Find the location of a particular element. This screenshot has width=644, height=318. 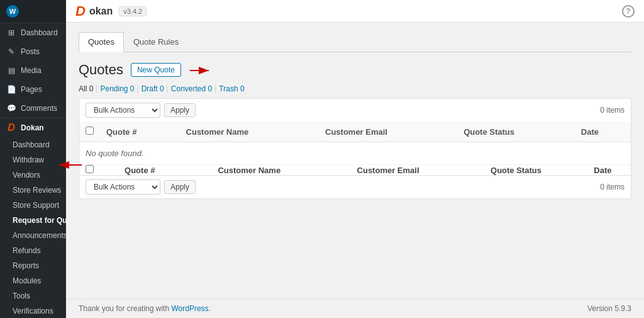

col-quote-num-foot: Quote # is located at coordinates (140, 170).